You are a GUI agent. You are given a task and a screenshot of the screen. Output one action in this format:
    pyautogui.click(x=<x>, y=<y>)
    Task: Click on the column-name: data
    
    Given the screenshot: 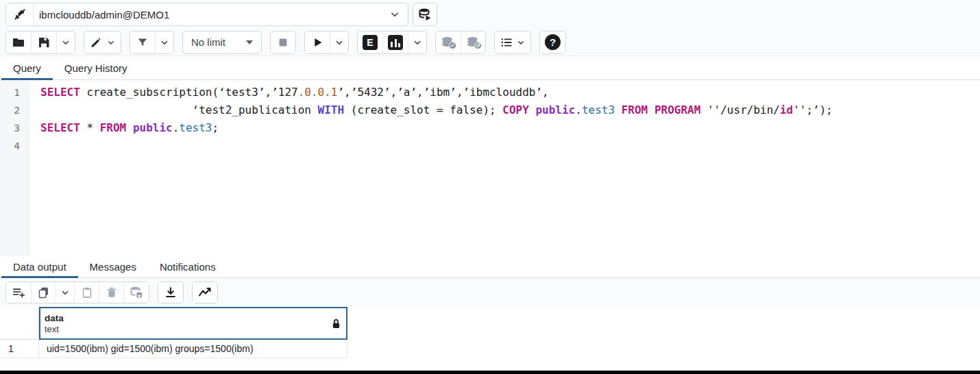 What is the action you would take?
    pyautogui.click(x=188, y=318)
    